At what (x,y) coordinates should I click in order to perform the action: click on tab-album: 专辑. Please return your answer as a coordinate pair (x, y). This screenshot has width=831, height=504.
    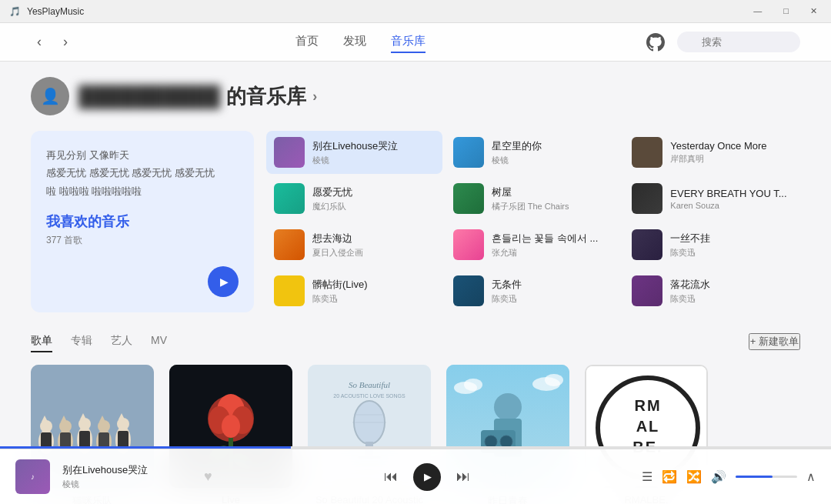
    Looking at the image, I should click on (82, 342).